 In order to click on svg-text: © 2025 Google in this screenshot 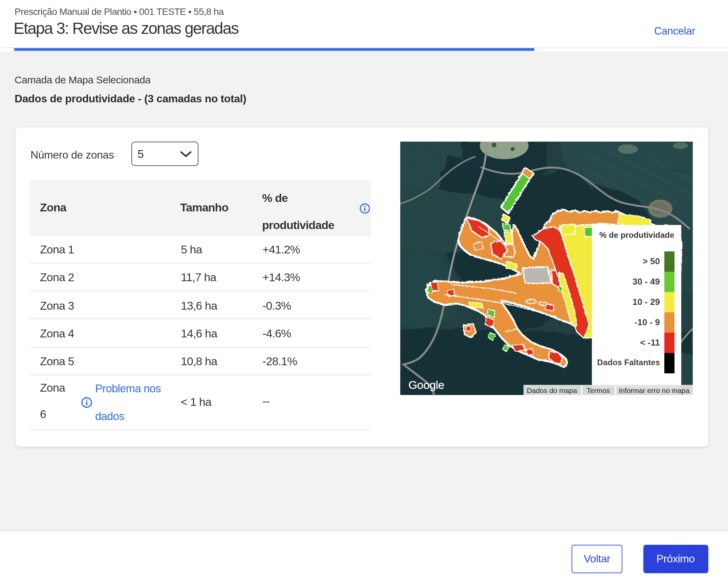, I will do `click(675, 170)`.